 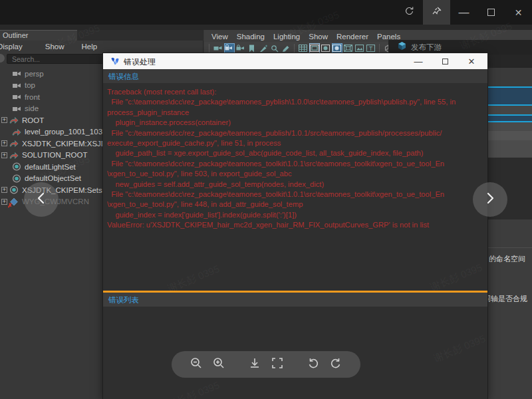 I want to click on outliner-item-label: SOLUTION_ROOT, so click(x=55, y=155).